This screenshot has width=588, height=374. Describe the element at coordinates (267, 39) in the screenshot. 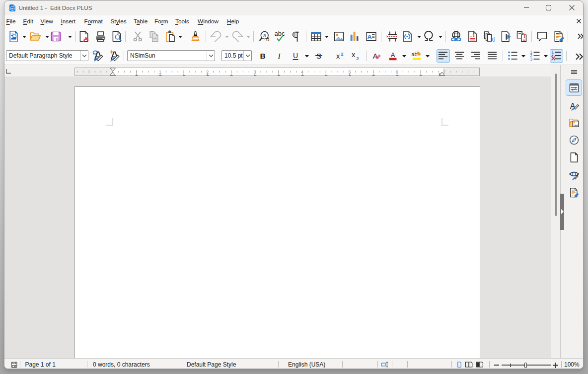

I see `svg-text: d` at that location.